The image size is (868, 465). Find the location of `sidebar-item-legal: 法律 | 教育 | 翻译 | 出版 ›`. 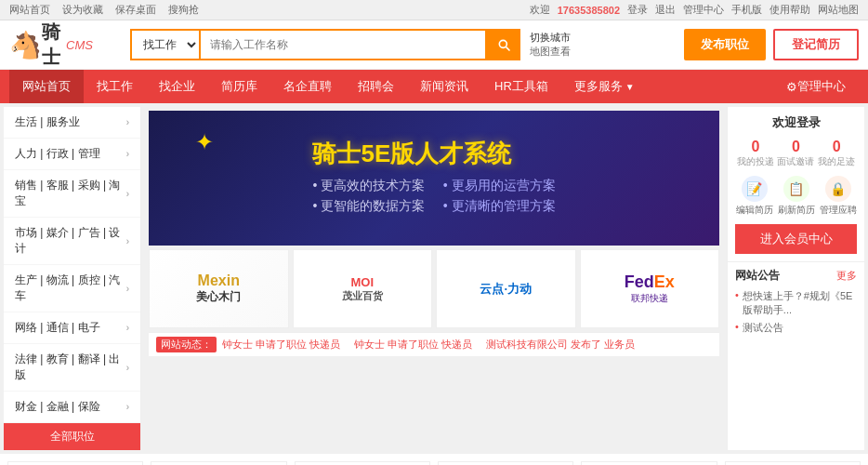

sidebar-item-legal: 法律 | 教育 | 翻译 | 出版 › is located at coordinates (72, 368).